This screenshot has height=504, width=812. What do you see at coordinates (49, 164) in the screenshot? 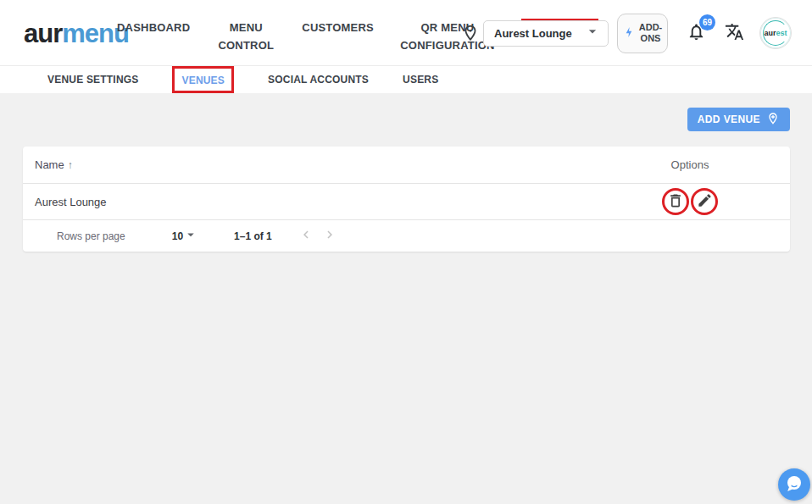
I see `name-column-label: Name` at bounding box center [49, 164].